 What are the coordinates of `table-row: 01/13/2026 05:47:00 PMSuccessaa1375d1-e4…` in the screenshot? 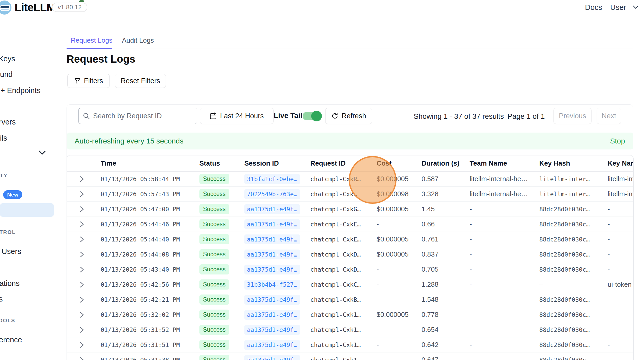 It's located at (350, 209).